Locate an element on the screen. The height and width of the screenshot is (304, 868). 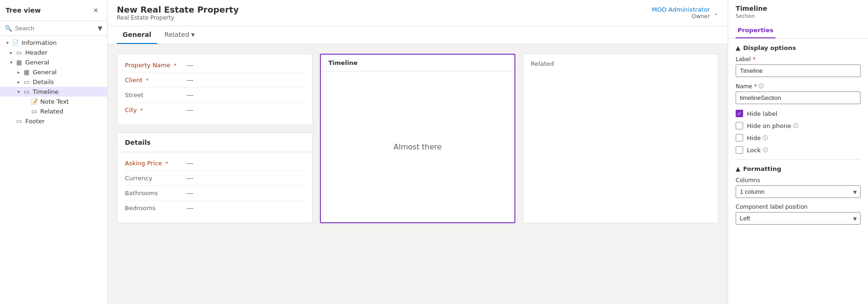
hide-on-phone-checkbox is located at coordinates (739, 126).